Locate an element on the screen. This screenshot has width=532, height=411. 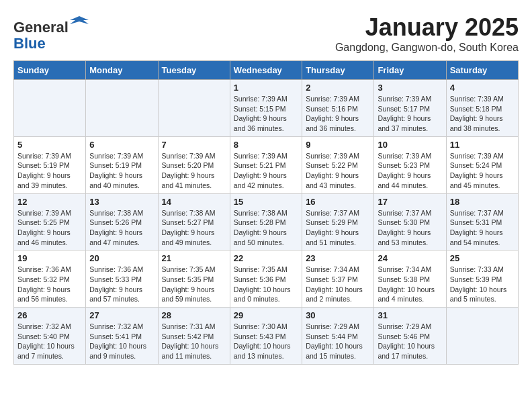
week-row-2: 5Sunrise: 7:39 AM Sunset: 5:19 PM Daylig… is located at coordinates (266, 165).